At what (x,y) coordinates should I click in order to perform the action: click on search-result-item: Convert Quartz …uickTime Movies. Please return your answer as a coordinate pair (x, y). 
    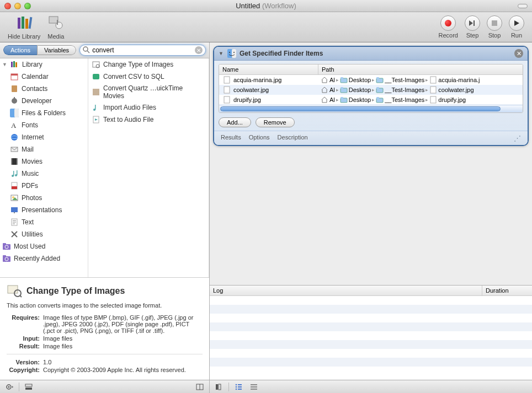
    Looking at the image, I should click on (148, 92).